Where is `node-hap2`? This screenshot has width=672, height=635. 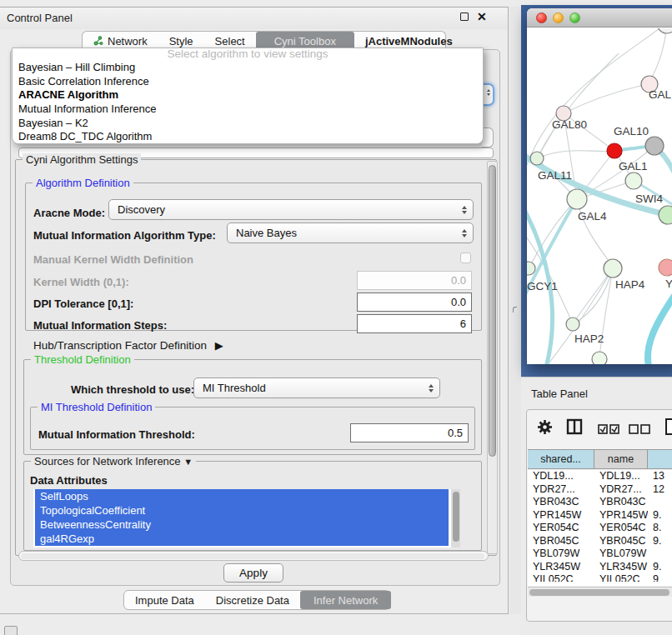 node-hap2 is located at coordinates (573, 324).